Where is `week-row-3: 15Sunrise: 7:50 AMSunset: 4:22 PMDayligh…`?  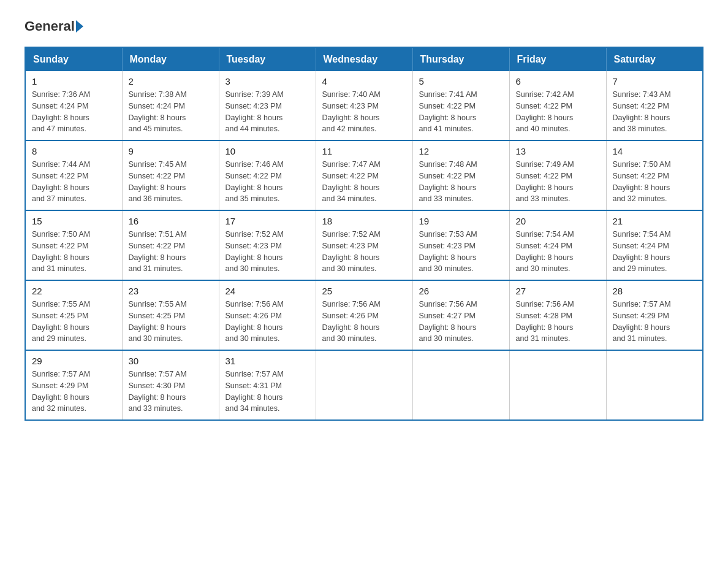 week-row-3: 15Sunrise: 7:50 AMSunset: 4:22 PMDayligh… is located at coordinates (364, 245).